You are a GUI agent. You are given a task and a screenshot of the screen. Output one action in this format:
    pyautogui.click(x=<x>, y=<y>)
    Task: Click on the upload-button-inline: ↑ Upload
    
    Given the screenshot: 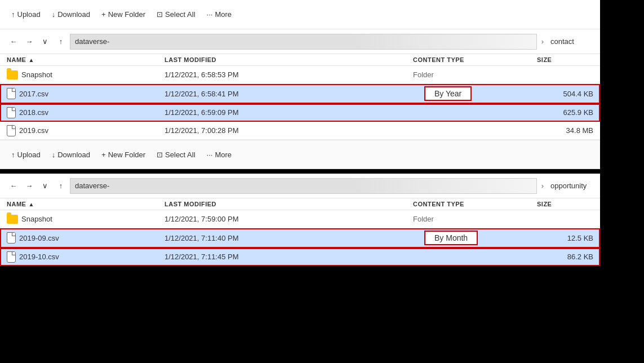 What is the action you would take?
    pyautogui.click(x=26, y=154)
    